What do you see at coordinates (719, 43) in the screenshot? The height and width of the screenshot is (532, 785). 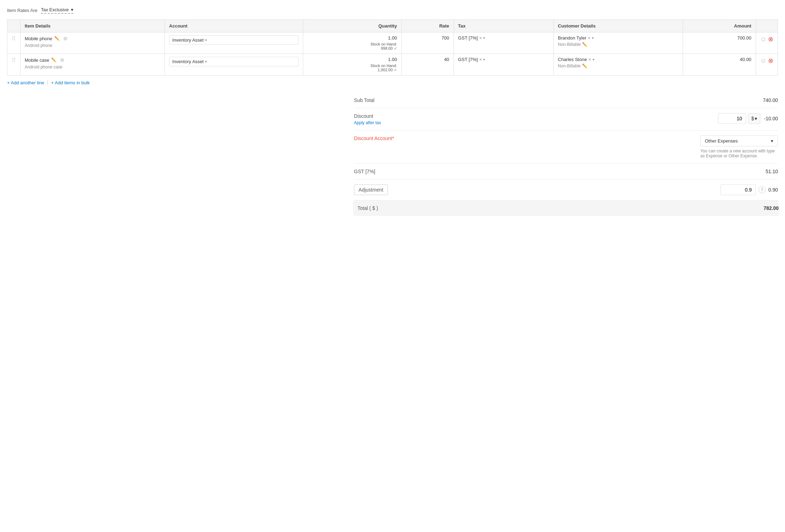 I see `amount-cell-1: 700.00` at bounding box center [719, 43].